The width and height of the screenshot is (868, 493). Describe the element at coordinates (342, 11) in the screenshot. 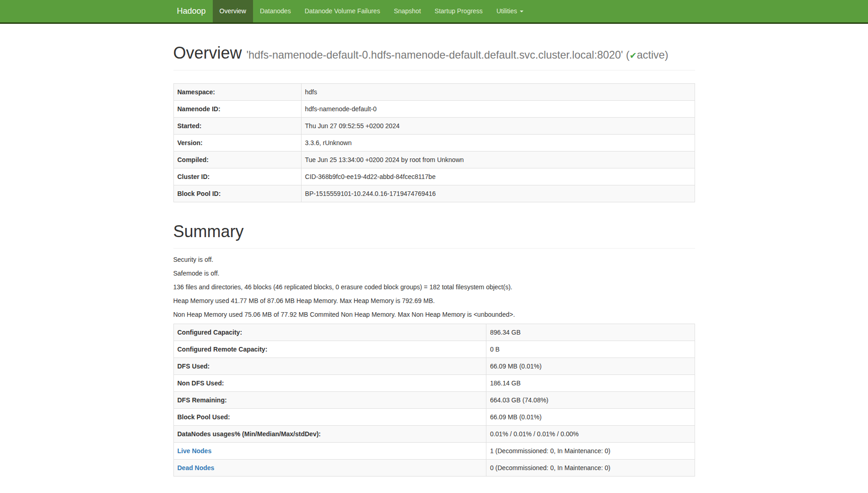

I see `nav-item-label: Datanode Volume Failures` at that location.